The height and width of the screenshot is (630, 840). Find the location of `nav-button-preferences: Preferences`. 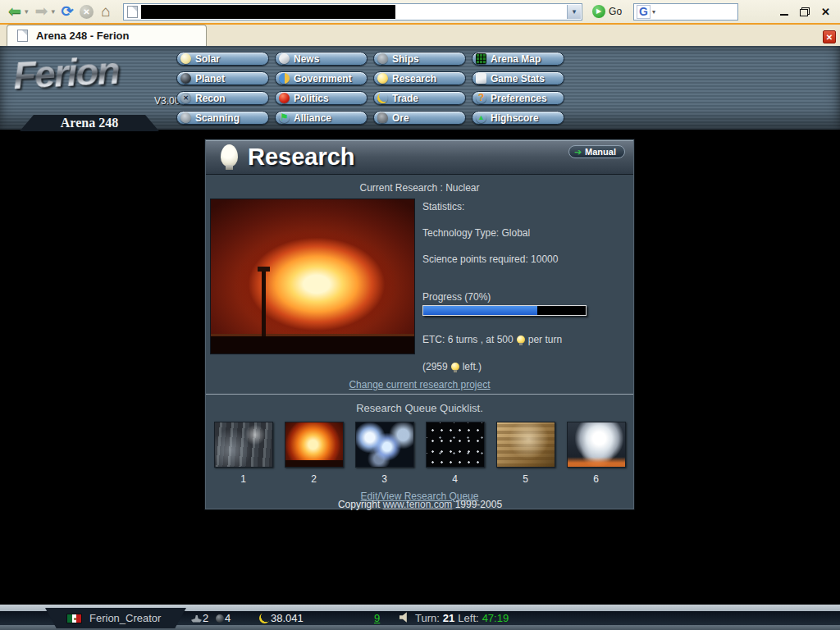

nav-button-preferences: Preferences is located at coordinates (518, 98).